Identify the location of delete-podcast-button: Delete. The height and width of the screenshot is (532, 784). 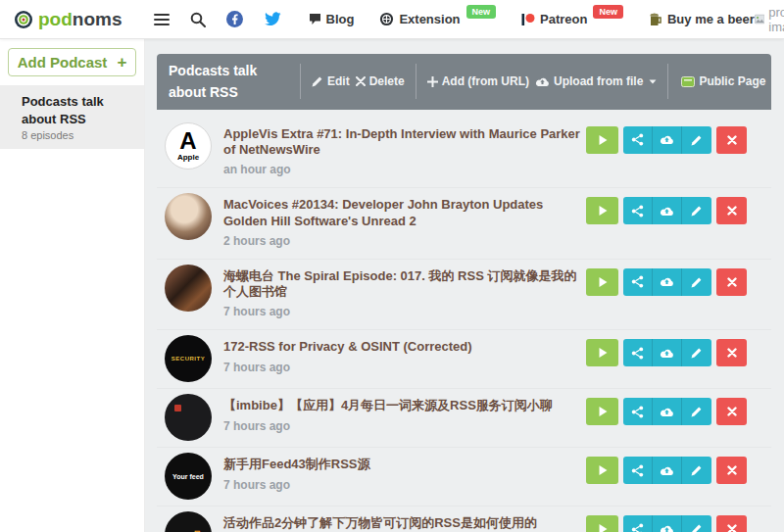
(380, 81).